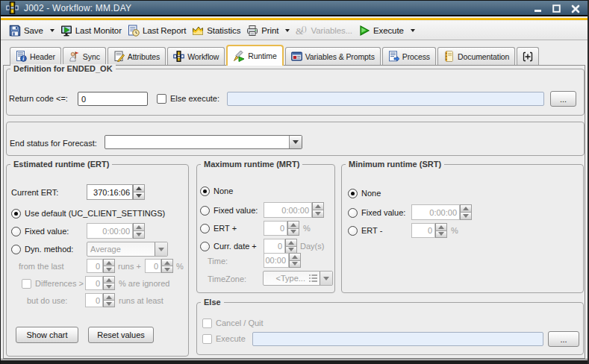  What do you see at coordinates (436, 212) in the screenshot?
I see `srt-fixed-value: 0:00:00` at bounding box center [436, 212].